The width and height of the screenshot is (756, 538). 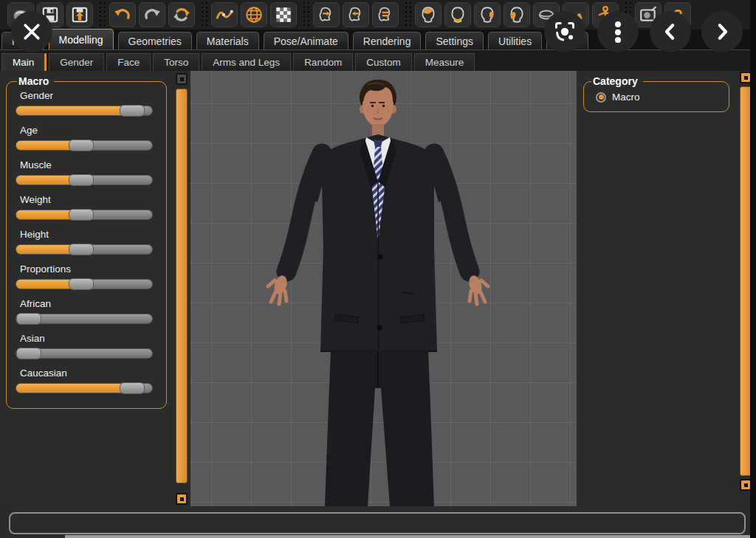 What do you see at coordinates (182, 15) in the screenshot?
I see `reset-icon` at bounding box center [182, 15].